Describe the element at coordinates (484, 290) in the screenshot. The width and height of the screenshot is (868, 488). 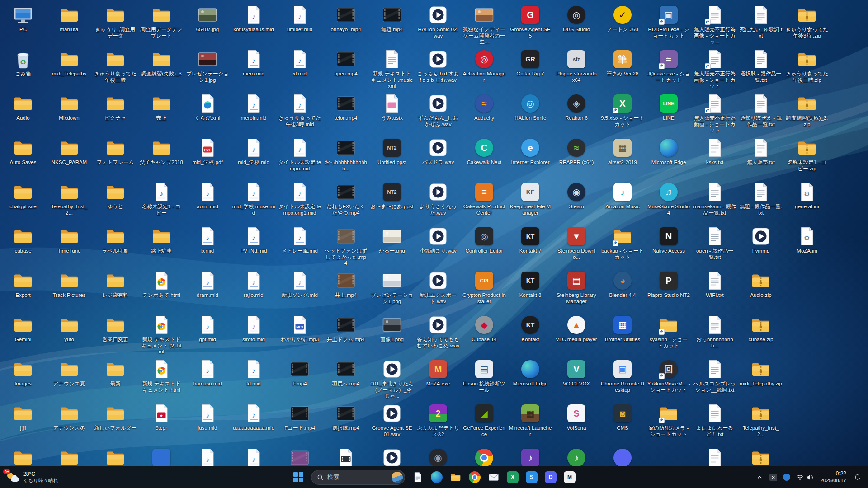
I see `desktop-icon: CPICrypton Product Installer` at that location.